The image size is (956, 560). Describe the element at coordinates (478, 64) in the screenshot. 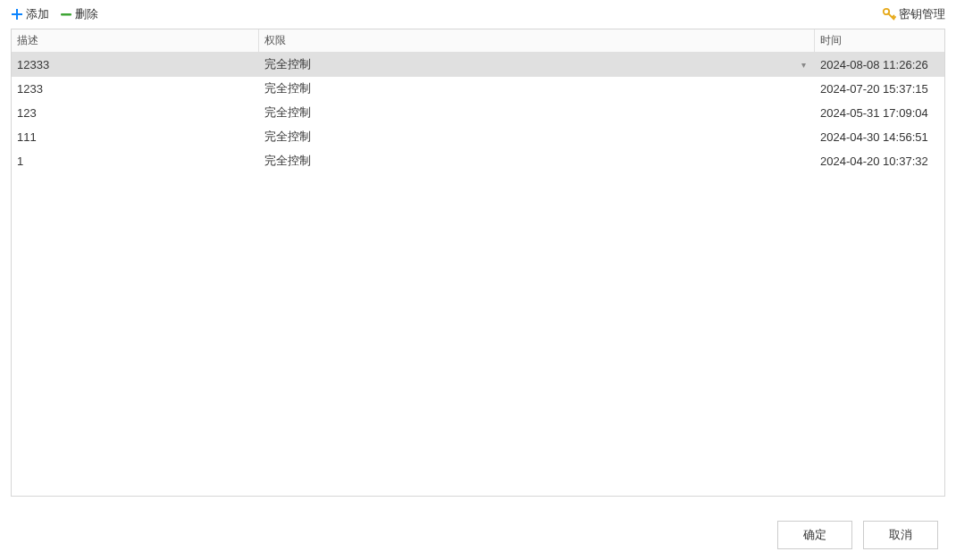

I see `table-row: 12333完全控制▾2024-08-08 11:26:26` at that location.